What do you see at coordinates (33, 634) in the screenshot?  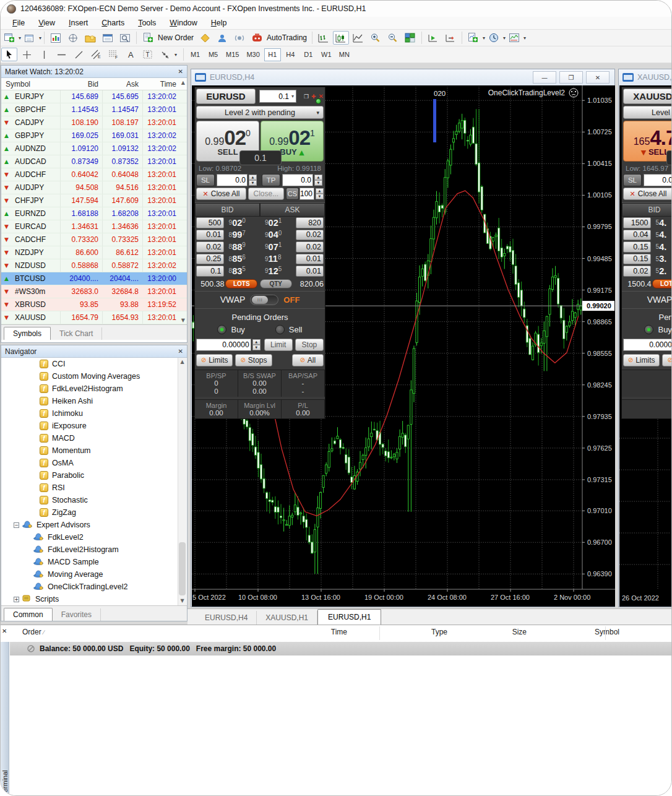 I see `col-order: Order ∕` at bounding box center [33, 634].